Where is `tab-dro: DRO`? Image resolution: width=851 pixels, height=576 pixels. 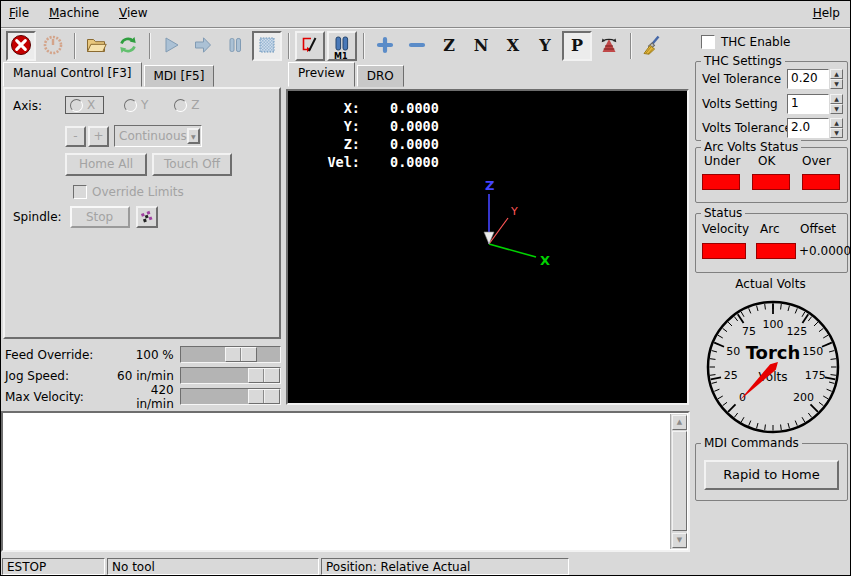 tab-dro: DRO is located at coordinates (380, 76).